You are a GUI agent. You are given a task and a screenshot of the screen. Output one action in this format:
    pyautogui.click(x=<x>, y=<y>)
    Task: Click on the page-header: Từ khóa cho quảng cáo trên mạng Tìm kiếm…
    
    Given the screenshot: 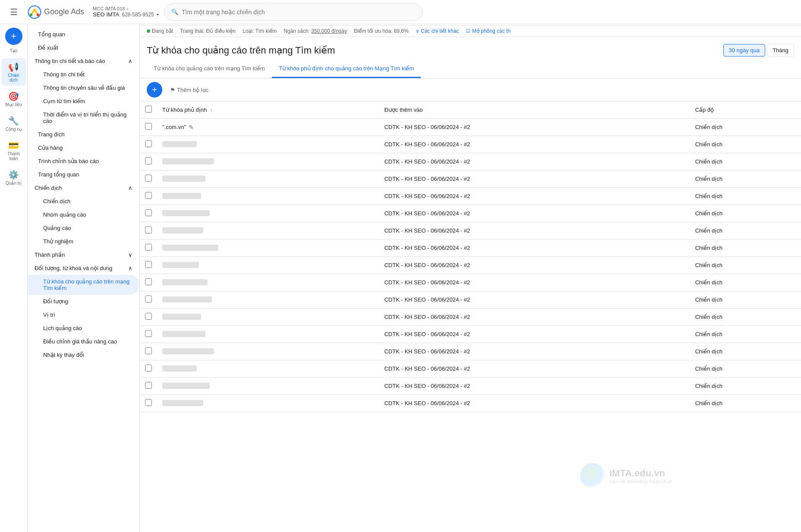 What is the action you would take?
    pyautogui.click(x=470, y=47)
    